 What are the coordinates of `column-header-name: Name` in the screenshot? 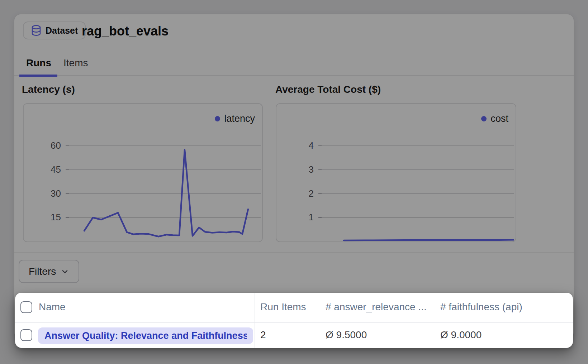 It's located at (52, 307).